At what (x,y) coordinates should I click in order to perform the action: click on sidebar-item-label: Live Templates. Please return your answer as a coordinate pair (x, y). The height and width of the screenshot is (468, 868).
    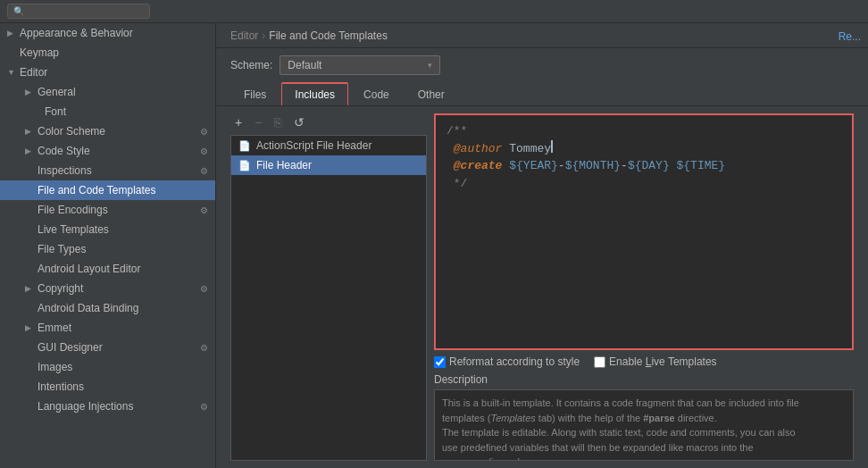
    Looking at the image, I should click on (73, 230).